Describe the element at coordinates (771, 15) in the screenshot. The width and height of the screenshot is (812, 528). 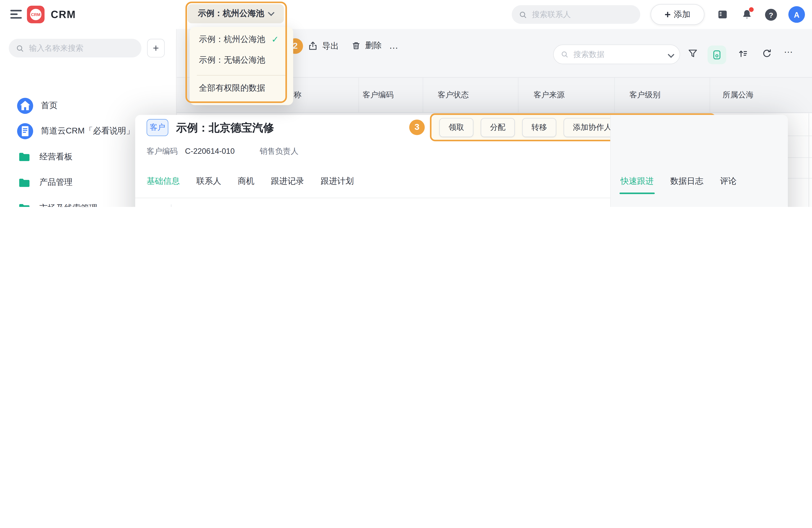
I see `help-button: ?` at that location.